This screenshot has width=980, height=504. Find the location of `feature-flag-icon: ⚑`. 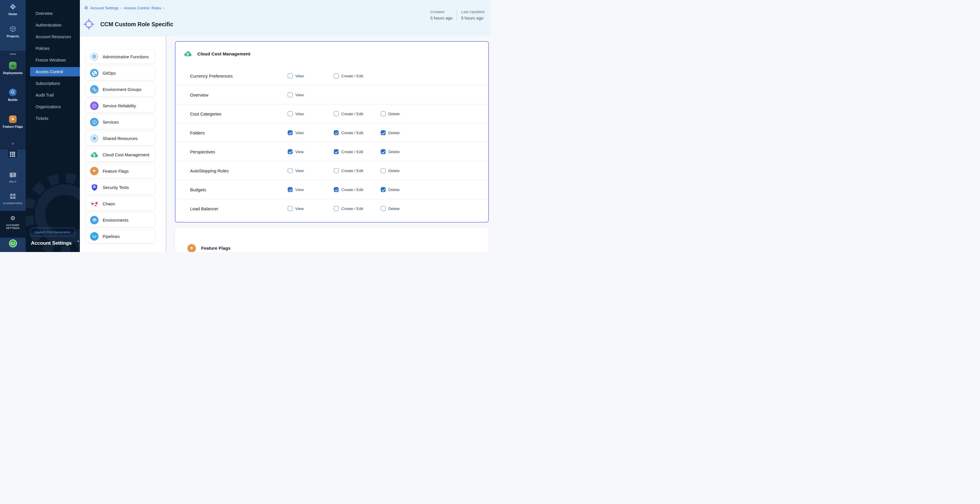

feature-flag-icon: ⚑ is located at coordinates (192, 248).